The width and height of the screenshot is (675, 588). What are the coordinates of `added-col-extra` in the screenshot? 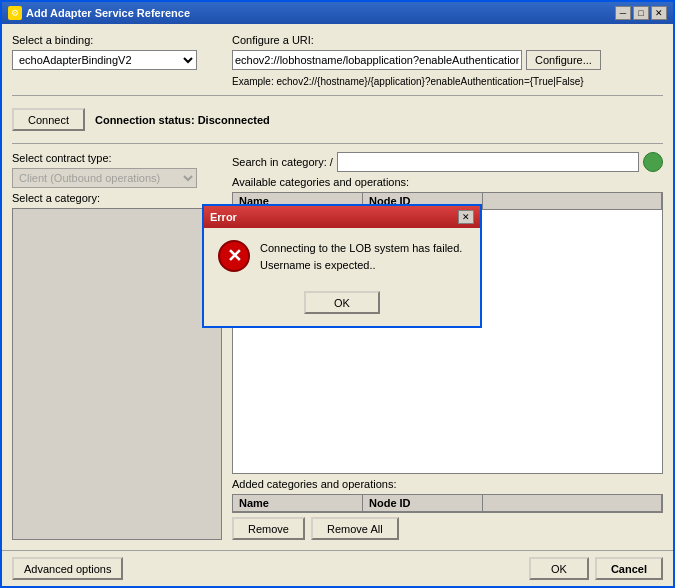 It's located at (572, 503).